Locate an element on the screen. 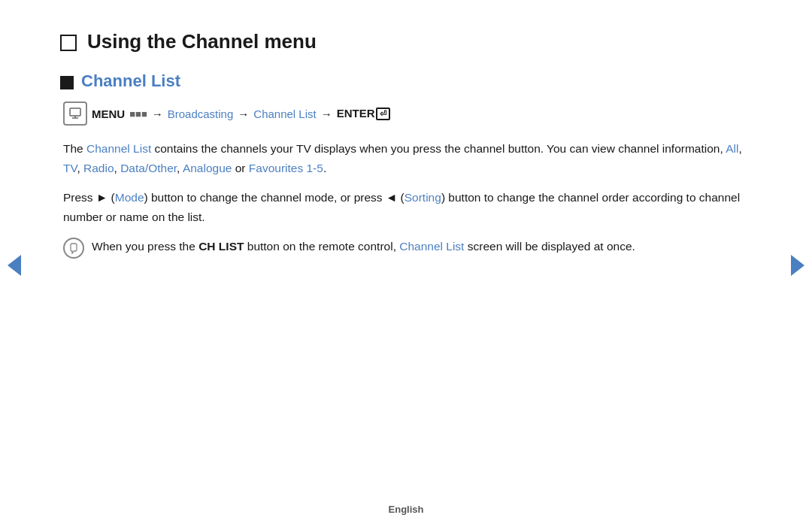 This screenshot has width=812, height=530. enter-label: ENTER⏎ is located at coordinates (364, 114).